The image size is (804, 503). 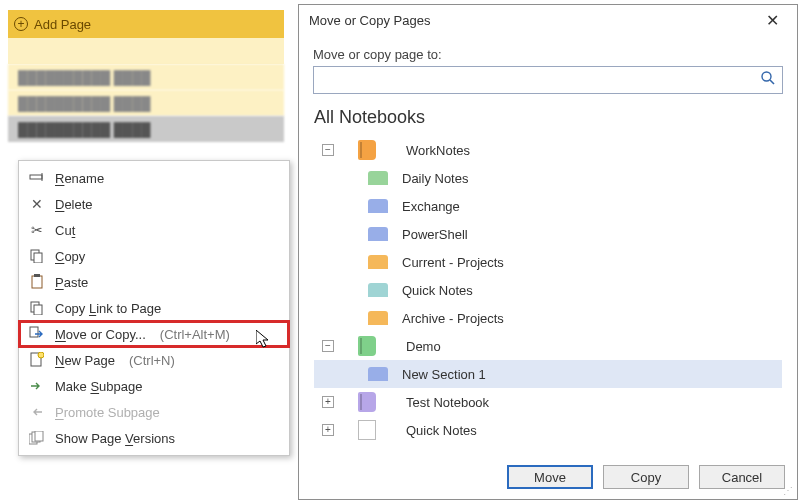 What do you see at coordinates (195, 334) in the screenshot?
I see `menu-shortcut: (Ctrl+Alt+M)` at bounding box center [195, 334].